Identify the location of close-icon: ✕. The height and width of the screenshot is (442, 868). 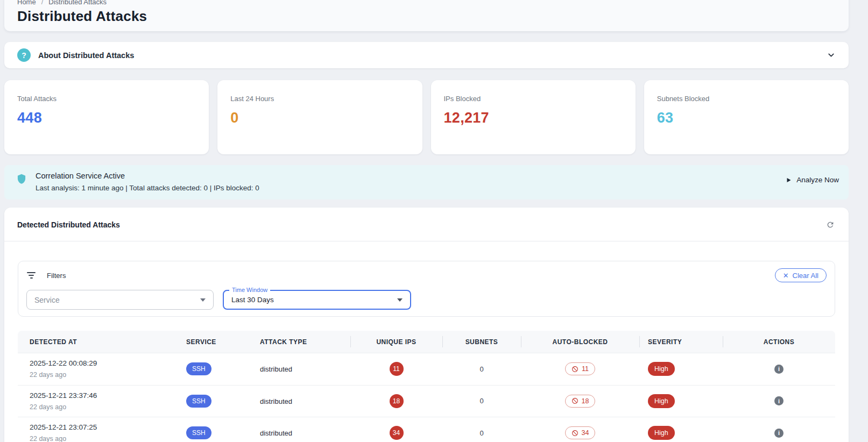
(786, 275).